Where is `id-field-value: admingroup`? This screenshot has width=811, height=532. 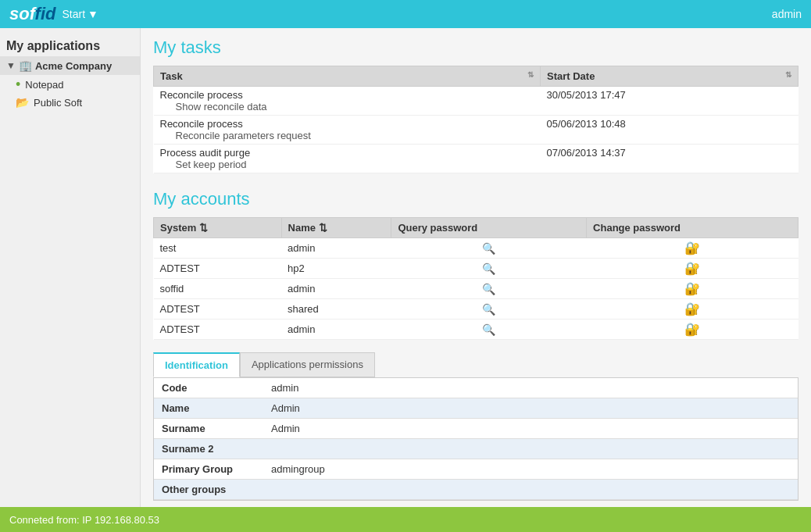 id-field-value: admingroup is located at coordinates (531, 470).